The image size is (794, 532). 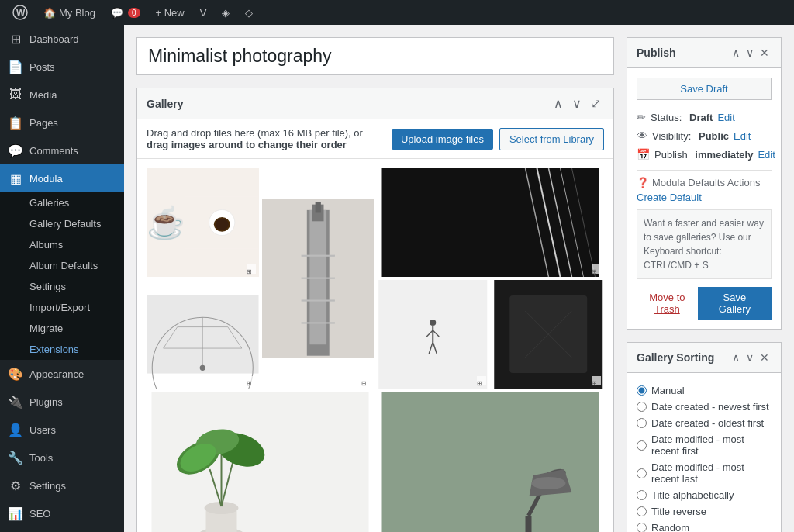 What do you see at coordinates (62, 402) in the screenshot?
I see `sidebar-item-plugins: 🔌 Plugins` at bounding box center [62, 402].